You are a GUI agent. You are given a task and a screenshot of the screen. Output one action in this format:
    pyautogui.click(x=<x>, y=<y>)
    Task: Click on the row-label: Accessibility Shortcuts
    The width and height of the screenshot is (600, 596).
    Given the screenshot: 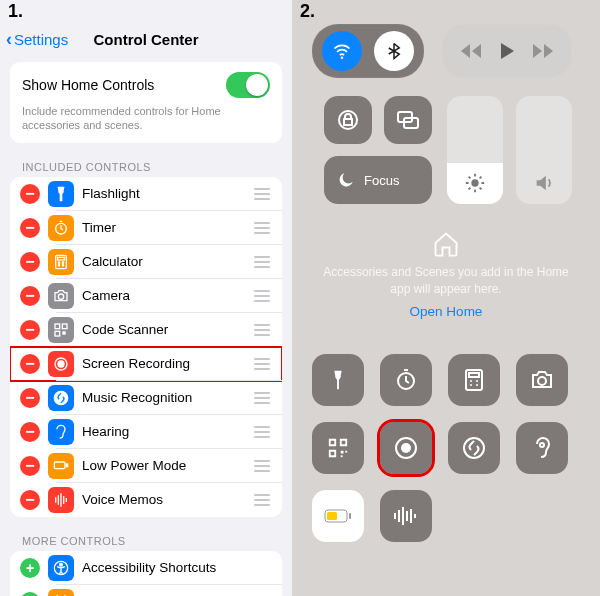 What is the action you would take?
    pyautogui.click(x=177, y=568)
    